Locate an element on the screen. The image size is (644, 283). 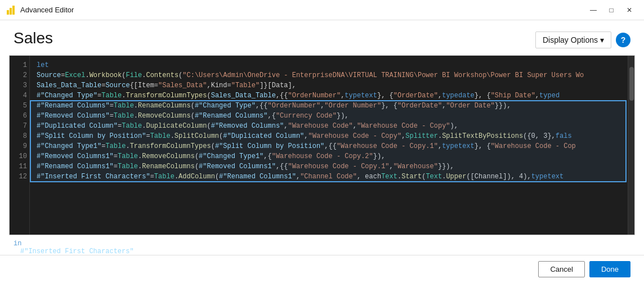
code-line: Source = Excel.Workbook(File.Contents("C… is located at coordinates (332, 75).